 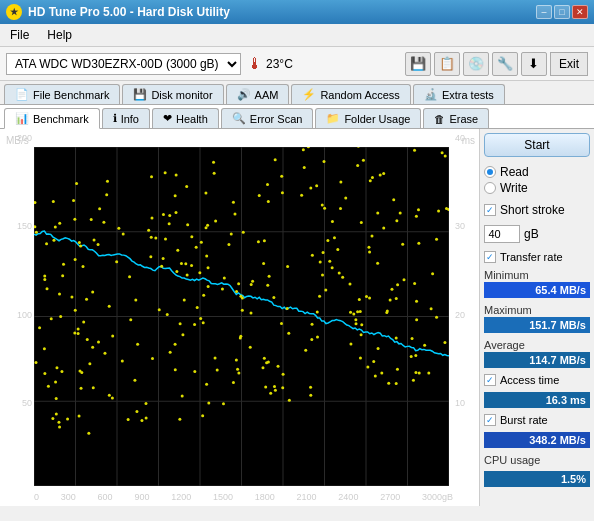 What do you see at coordinates (544, 12) in the screenshot?
I see `minimize-button: –` at bounding box center [544, 12].